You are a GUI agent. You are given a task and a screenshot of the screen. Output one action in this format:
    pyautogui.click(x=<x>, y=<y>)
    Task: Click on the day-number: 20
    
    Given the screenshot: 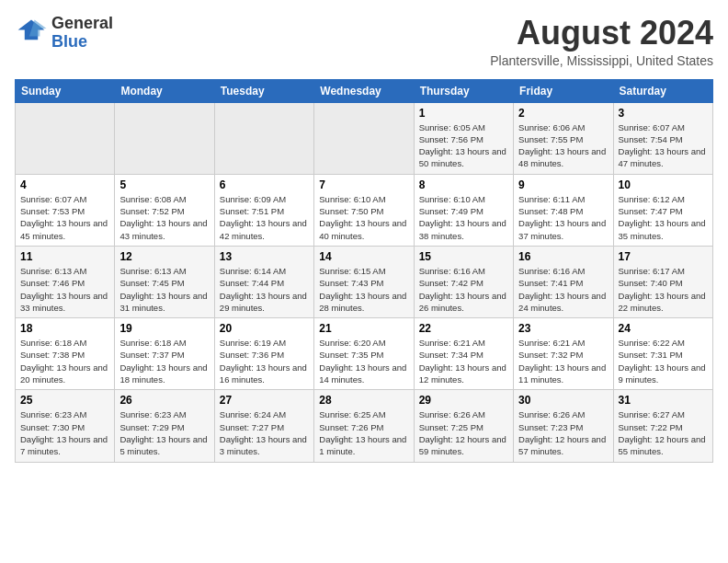 What is the action you would take?
    pyautogui.click(x=265, y=328)
    